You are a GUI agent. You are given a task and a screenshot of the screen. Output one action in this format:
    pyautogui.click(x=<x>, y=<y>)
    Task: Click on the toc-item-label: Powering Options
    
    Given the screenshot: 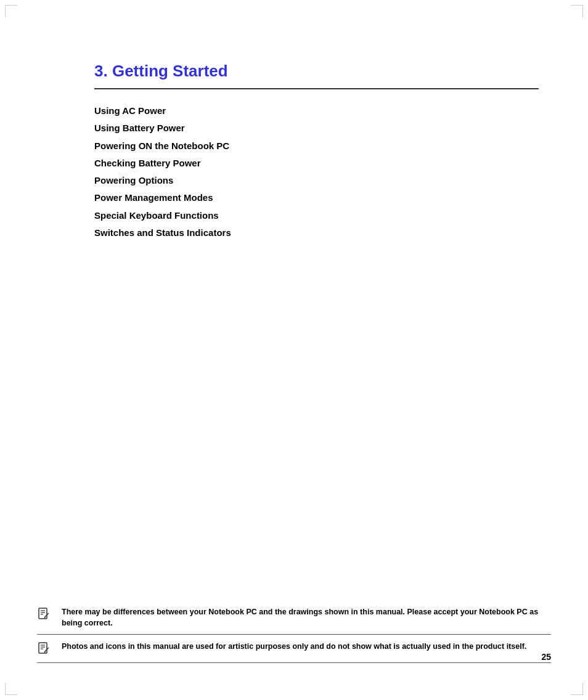 What is the action you would take?
    pyautogui.click(x=134, y=180)
    